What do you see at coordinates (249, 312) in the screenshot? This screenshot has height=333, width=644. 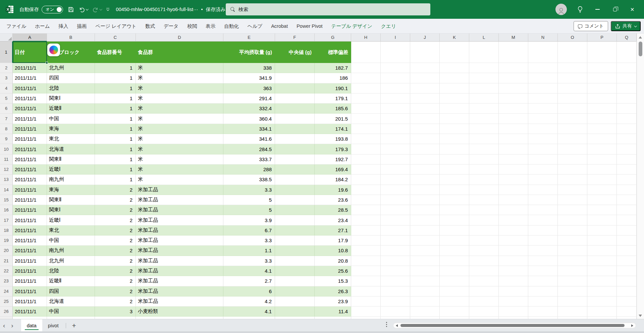 I see `cell-E26: 4.1` at bounding box center [249, 312].